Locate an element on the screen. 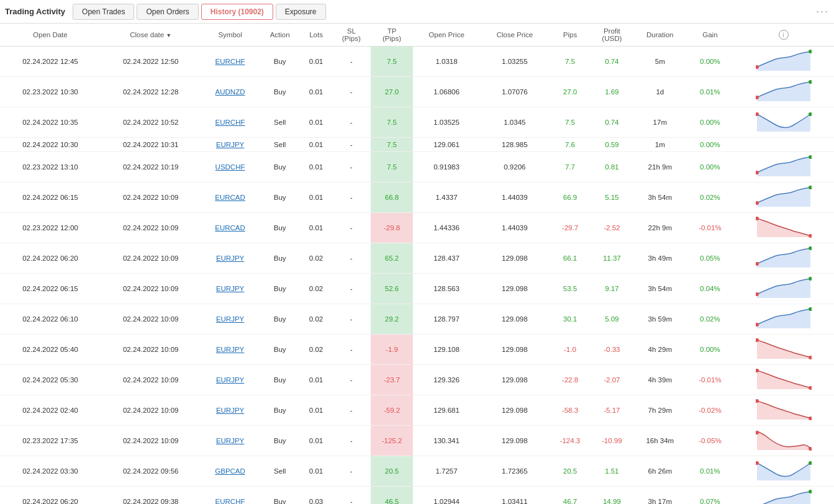 The image size is (834, 504). cell-pips: -29.7 is located at coordinates (570, 228).